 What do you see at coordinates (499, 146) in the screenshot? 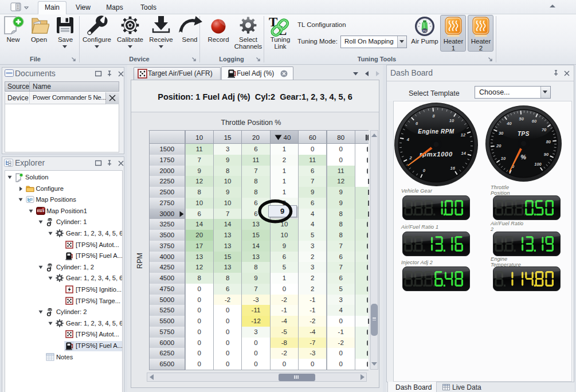
I see `svg-text: 20` at bounding box center [499, 146].